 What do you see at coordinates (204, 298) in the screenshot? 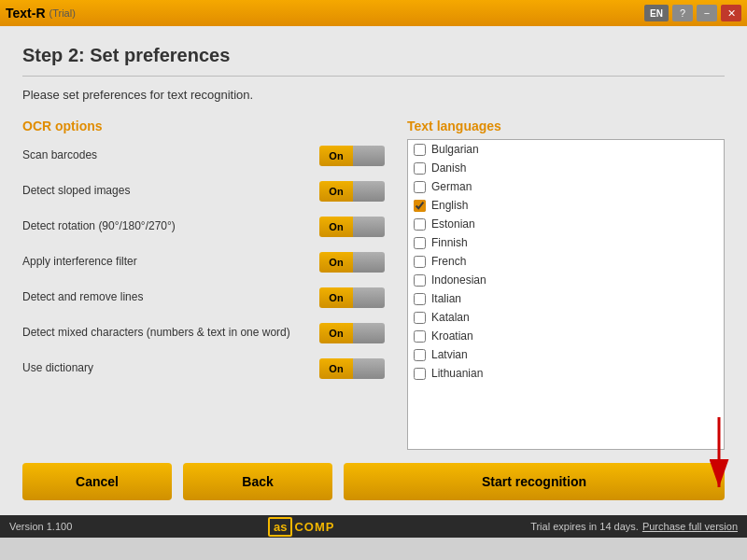
I see `ocr-option-row: Detect and remove linesOn` at bounding box center [204, 298].